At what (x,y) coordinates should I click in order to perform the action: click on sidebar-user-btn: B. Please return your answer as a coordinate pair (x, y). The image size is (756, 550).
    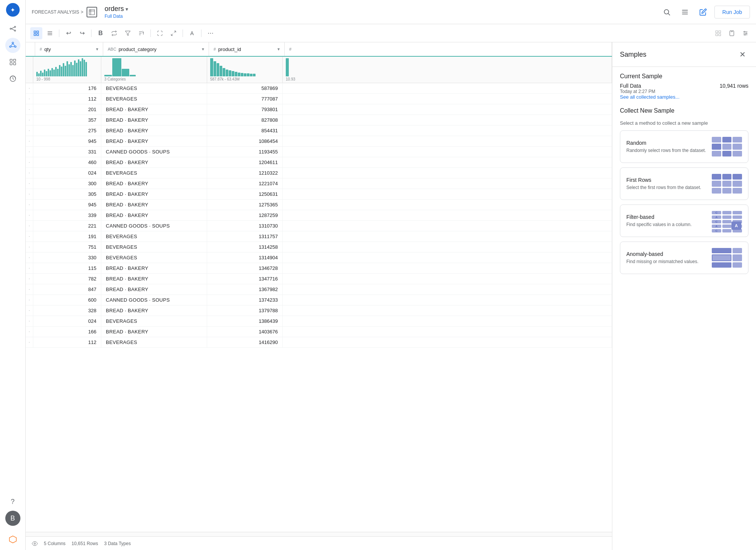
    Looking at the image, I should click on (13, 518).